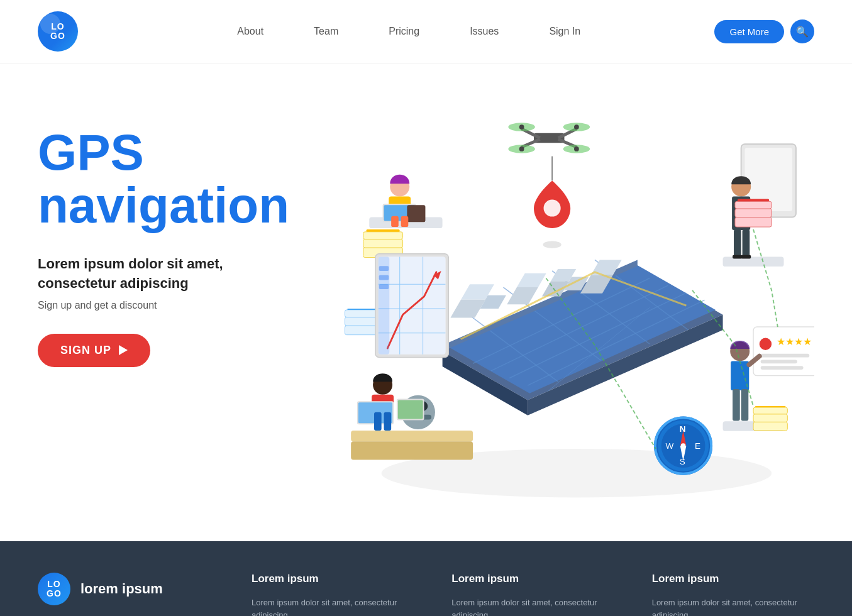 The image size is (852, 616). What do you see at coordinates (753, 212) in the screenshot?
I see `stack-boxes-red` at bounding box center [753, 212].